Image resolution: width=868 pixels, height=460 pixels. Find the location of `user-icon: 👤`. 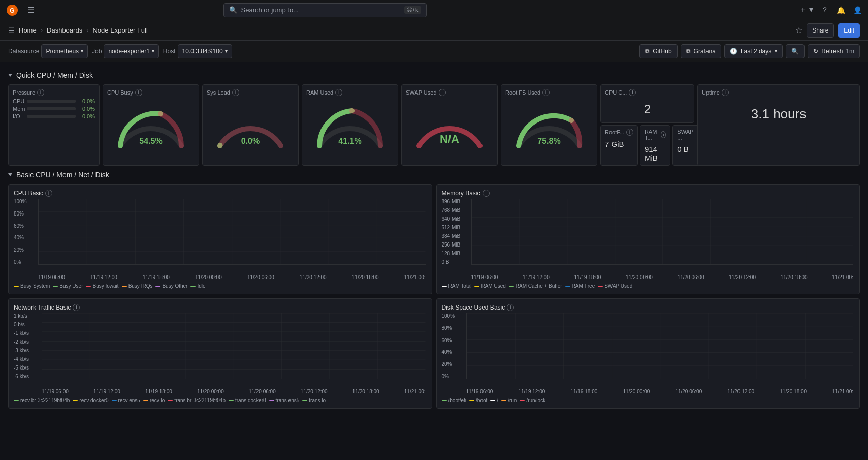

user-icon: 👤 is located at coordinates (857, 10).